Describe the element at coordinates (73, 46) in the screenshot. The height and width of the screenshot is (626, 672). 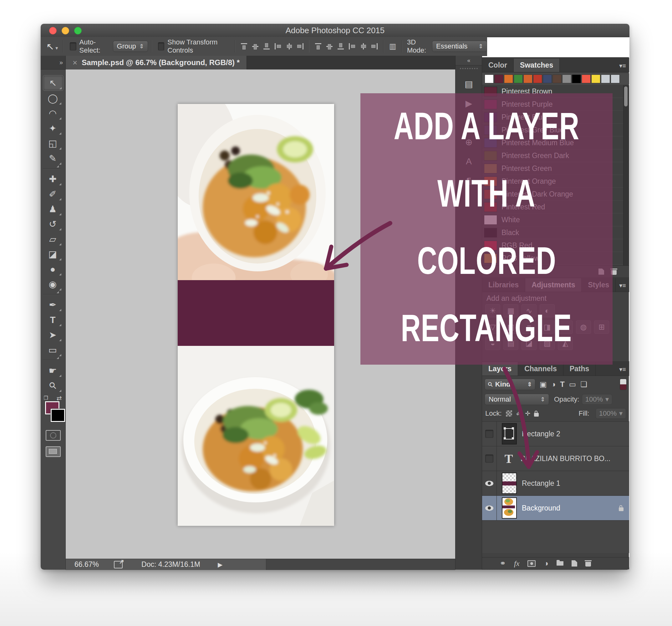
I see `auto-select-checkbox` at that location.